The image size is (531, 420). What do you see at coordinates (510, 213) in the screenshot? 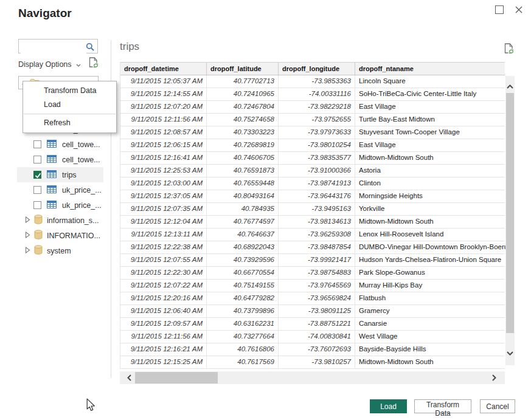
I see `vertical-scroll-thumb` at bounding box center [510, 213].